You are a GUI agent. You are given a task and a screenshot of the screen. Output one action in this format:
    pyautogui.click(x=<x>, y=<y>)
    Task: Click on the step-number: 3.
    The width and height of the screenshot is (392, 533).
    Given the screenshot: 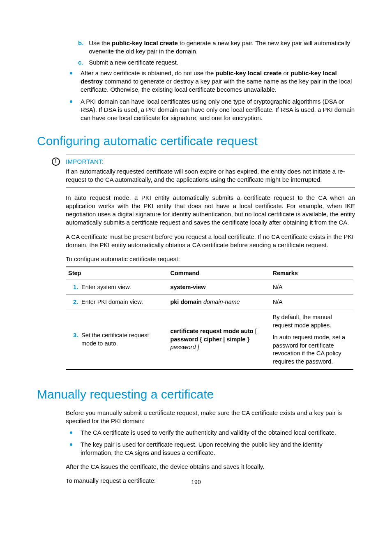 What is the action you would take?
    pyautogui.click(x=75, y=336)
    